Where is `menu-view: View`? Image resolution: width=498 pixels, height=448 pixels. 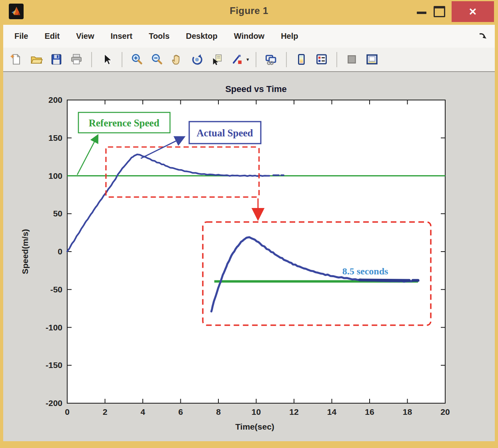 menu-view: View is located at coordinates (85, 36).